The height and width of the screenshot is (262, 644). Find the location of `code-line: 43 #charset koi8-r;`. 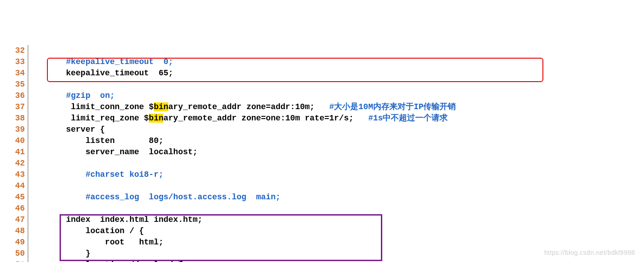

code-line: 43 #charset koi8-r; is located at coordinates (322, 175).